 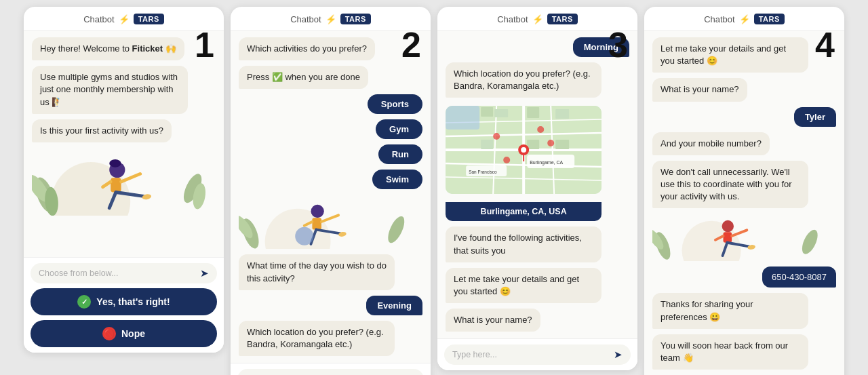 I want to click on panel-2-number: 2, so click(x=411, y=45).